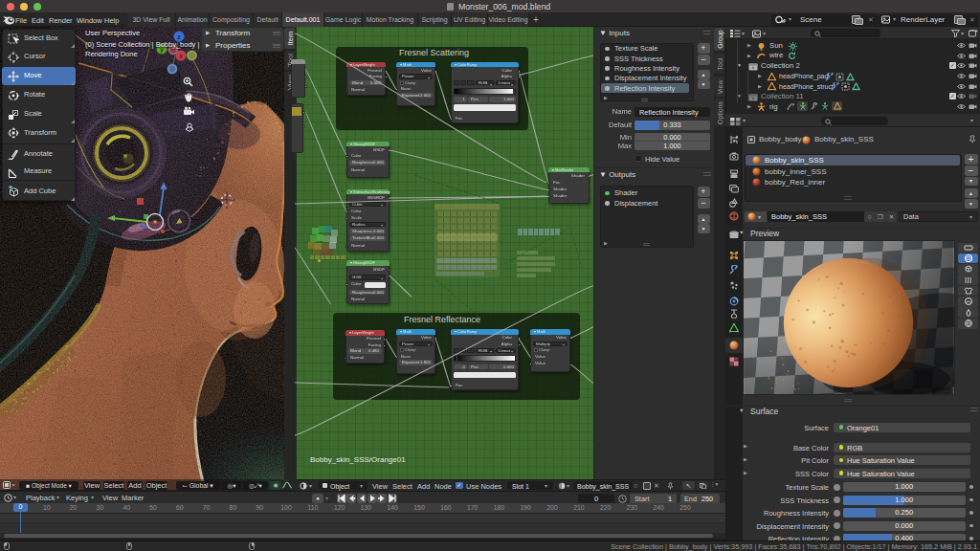 This screenshot has height=551, width=980. I want to click on svg-text: x, so click(181, 55).